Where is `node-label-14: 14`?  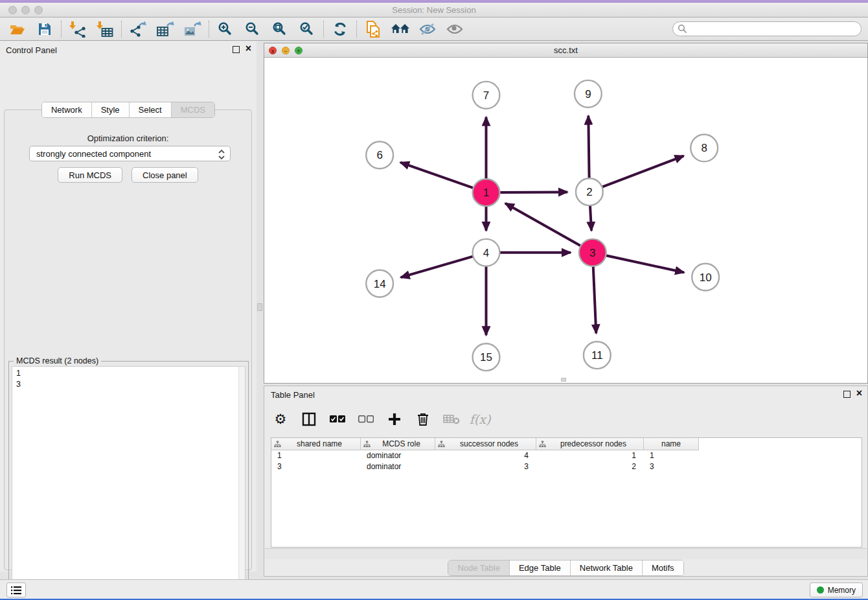 node-label-14: 14 is located at coordinates (380, 284).